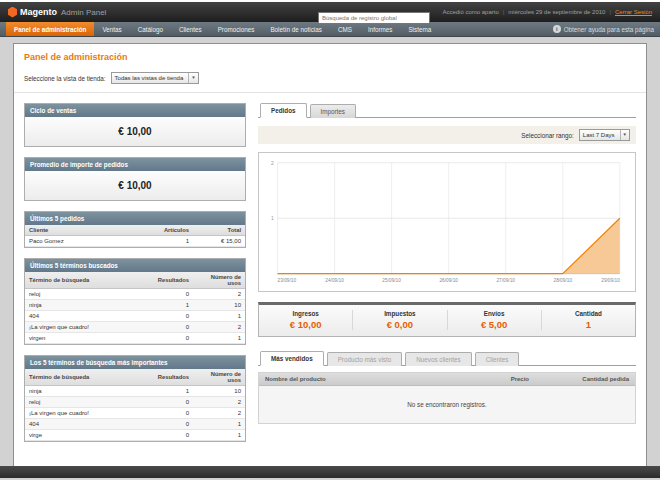 The image size is (660, 480). Describe the element at coordinates (292, 358) in the screenshot. I see `tab-mas-vendidos: Más vendidos` at that location.